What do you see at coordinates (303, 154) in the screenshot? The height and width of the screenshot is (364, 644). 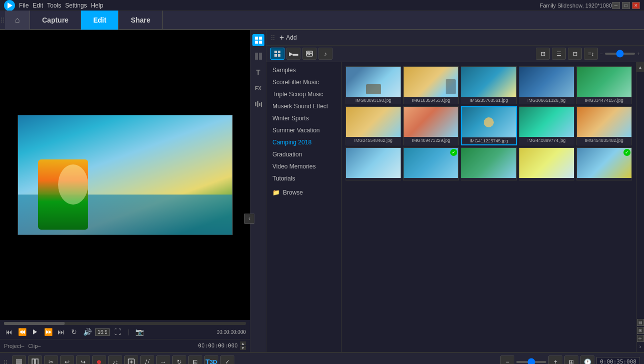 I see `sidebar-item-graduation: Graduation` at bounding box center [303, 154].